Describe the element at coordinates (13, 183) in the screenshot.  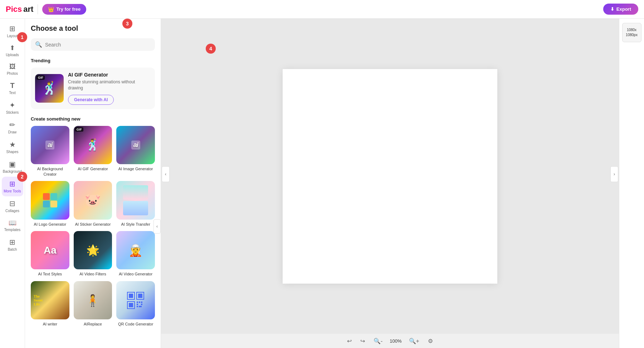
I see `sidebar: ⊞ Layout ⬆ Uploads 🖼 Photos T Text ✦ Sti…` at that location.